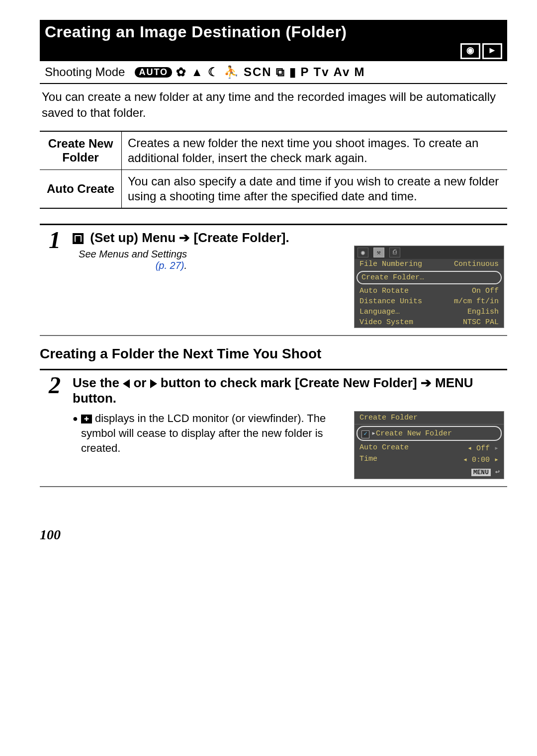  Describe the element at coordinates (273, 32) in the screenshot. I see `section-title: Creating an Image Destination (Folder)` at that location.